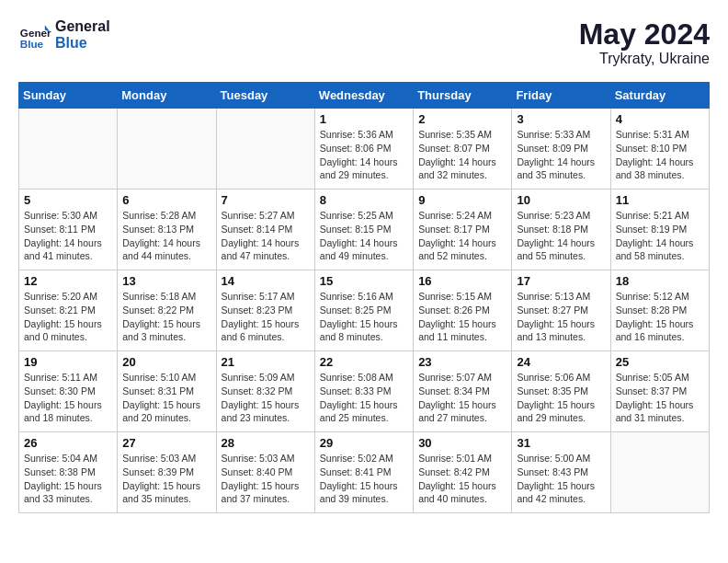  I want to click on day-cell: 17Sunrise: 5:13 AM Sunset: 8:27 PM Dayli…, so click(561, 311).